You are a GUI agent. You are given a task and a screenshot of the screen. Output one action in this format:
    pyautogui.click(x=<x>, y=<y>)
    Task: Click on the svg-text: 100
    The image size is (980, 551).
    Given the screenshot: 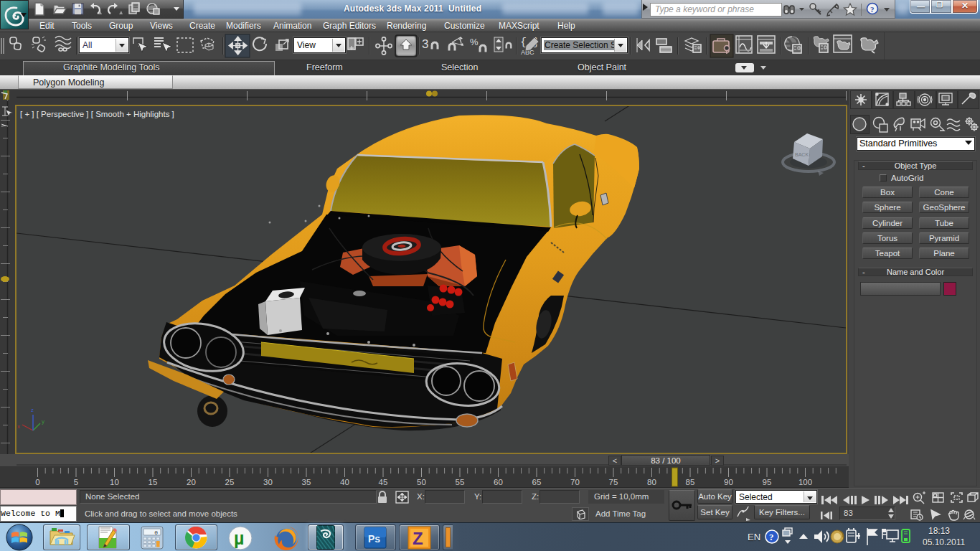 What is the action you would take?
    pyautogui.click(x=805, y=482)
    